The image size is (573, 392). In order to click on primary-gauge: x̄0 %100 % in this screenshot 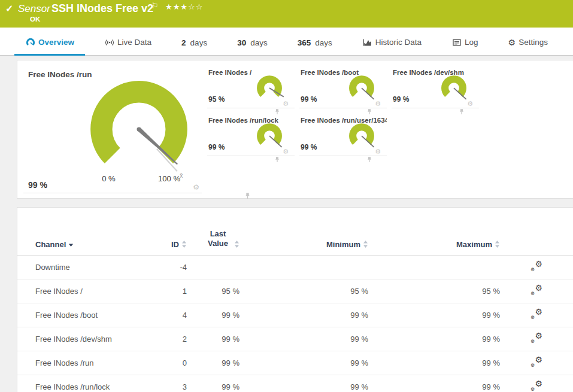, I will do `click(139, 131)`.